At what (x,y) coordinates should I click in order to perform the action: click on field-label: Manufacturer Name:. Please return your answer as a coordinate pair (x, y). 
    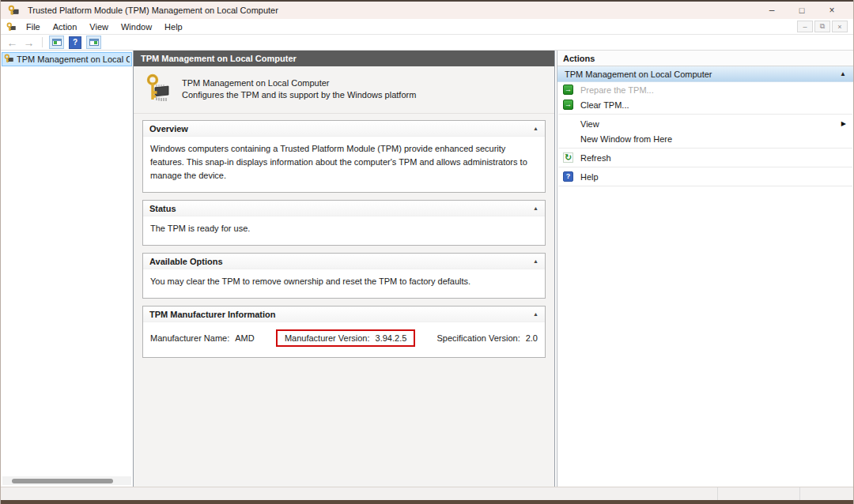
    Looking at the image, I should click on (190, 338).